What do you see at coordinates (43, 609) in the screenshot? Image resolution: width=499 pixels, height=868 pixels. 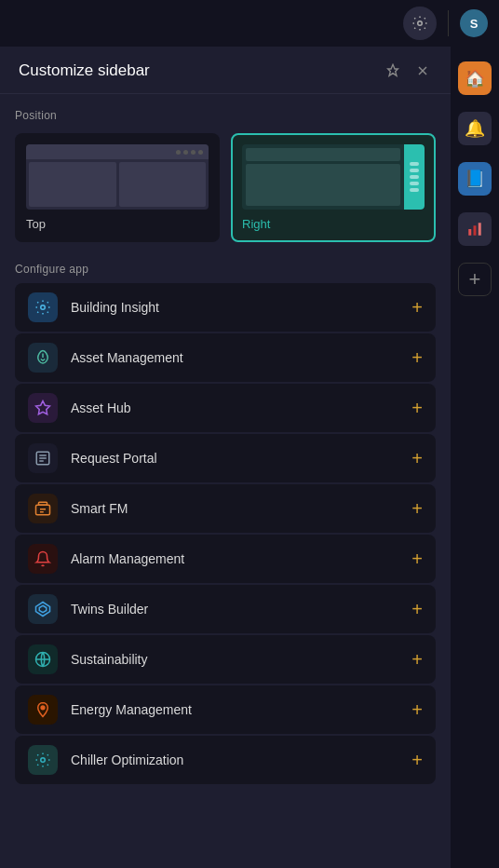 I see `app-icon-twins-builder` at bounding box center [43, 609].